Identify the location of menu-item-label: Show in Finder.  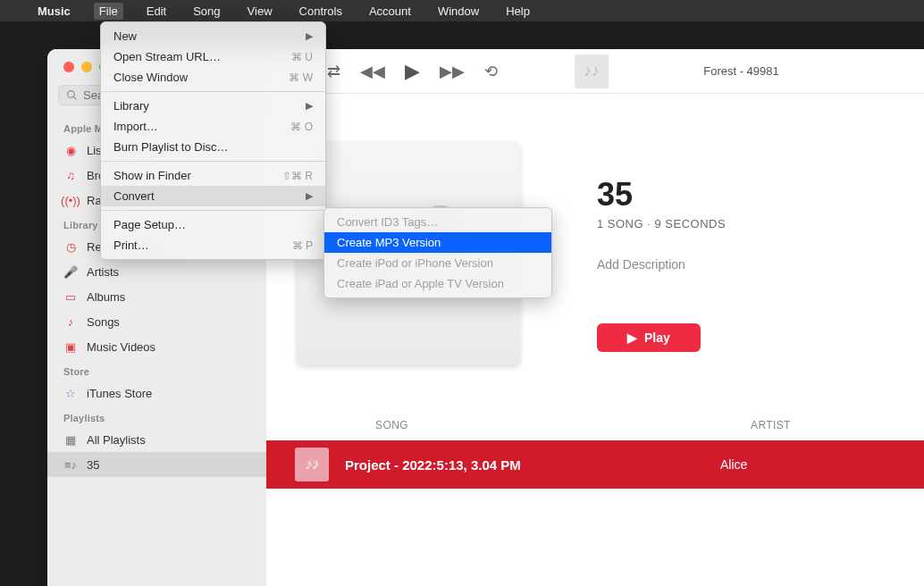
(152, 175).